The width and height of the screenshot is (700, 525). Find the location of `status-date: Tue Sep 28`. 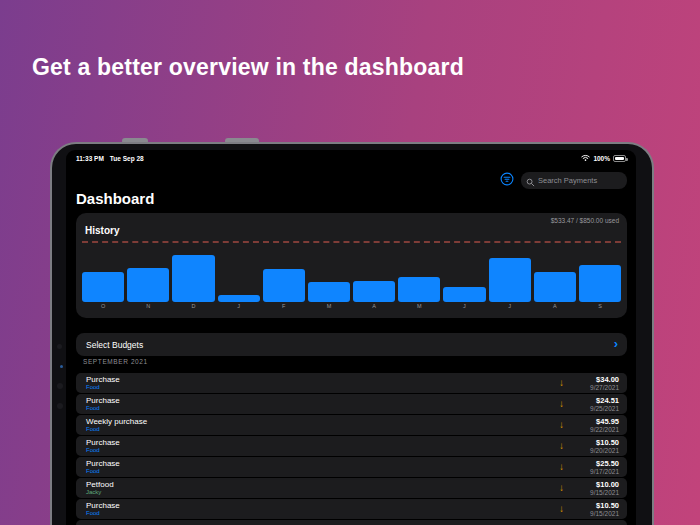

status-date: Tue Sep 28 is located at coordinates (127, 158).